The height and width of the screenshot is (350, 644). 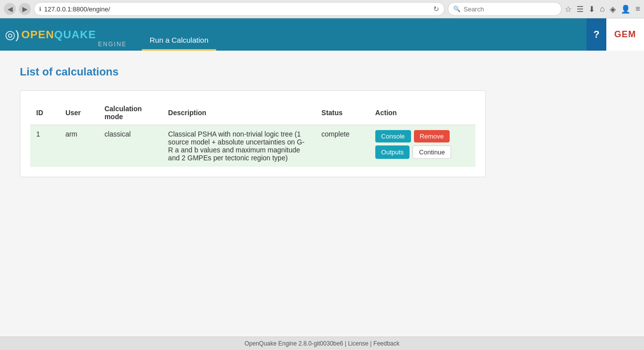 What do you see at coordinates (239, 113) in the screenshot?
I see `col-desc-header: Description` at bounding box center [239, 113].